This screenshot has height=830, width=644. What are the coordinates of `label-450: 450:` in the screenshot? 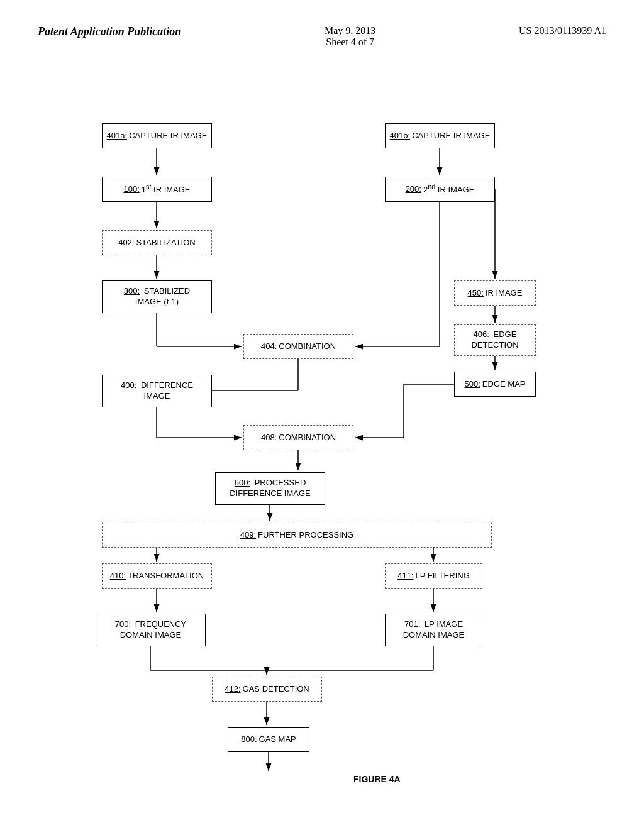 It's located at (475, 293).